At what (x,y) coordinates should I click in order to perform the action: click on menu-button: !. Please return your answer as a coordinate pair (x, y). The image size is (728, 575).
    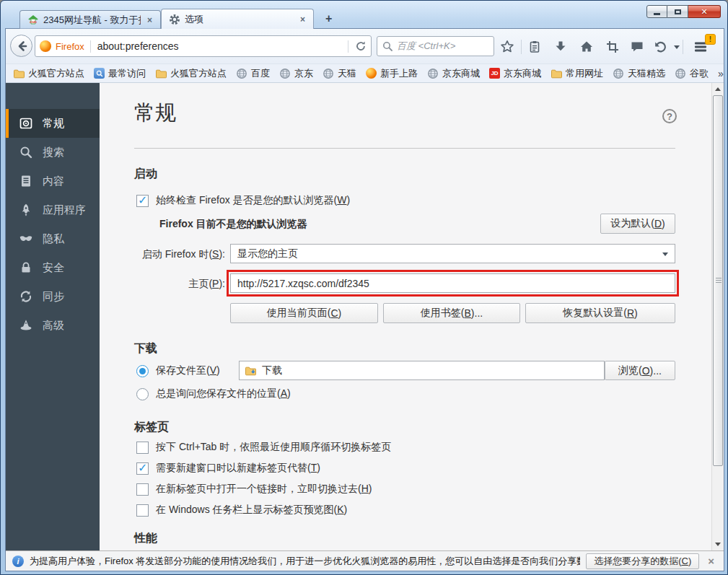
    Looking at the image, I should click on (701, 47).